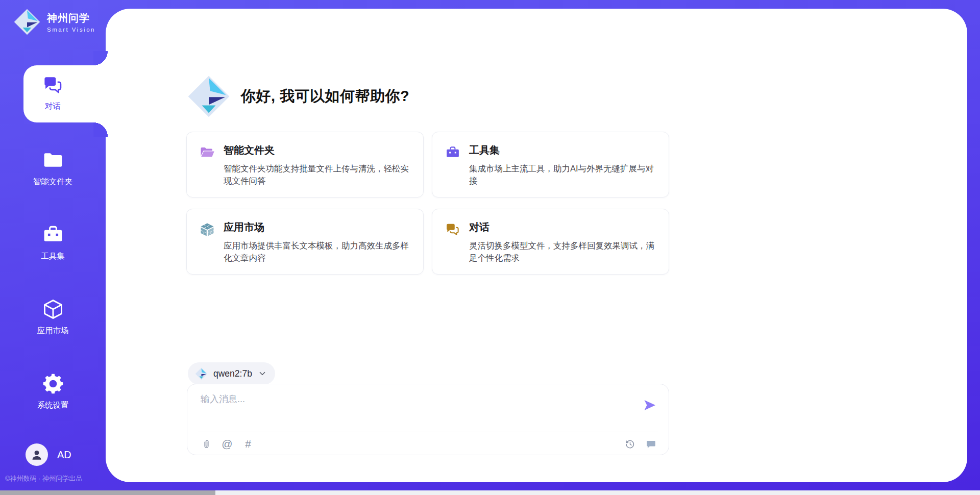 This screenshot has width=980, height=495. Describe the element at coordinates (53, 106) in the screenshot. I see `sidebar-item-label: 对话` at that location.